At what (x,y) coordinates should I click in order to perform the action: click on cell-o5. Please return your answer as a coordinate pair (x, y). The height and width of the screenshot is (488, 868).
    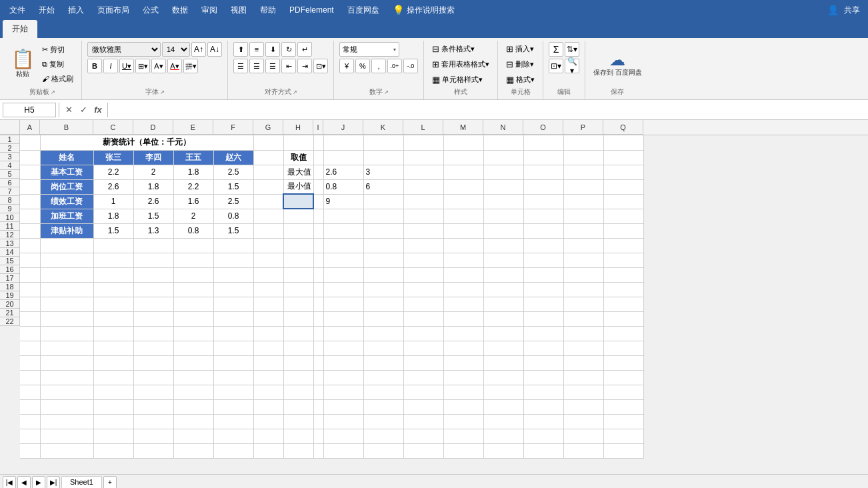
    Looking at the image, I should click on (543, 201).